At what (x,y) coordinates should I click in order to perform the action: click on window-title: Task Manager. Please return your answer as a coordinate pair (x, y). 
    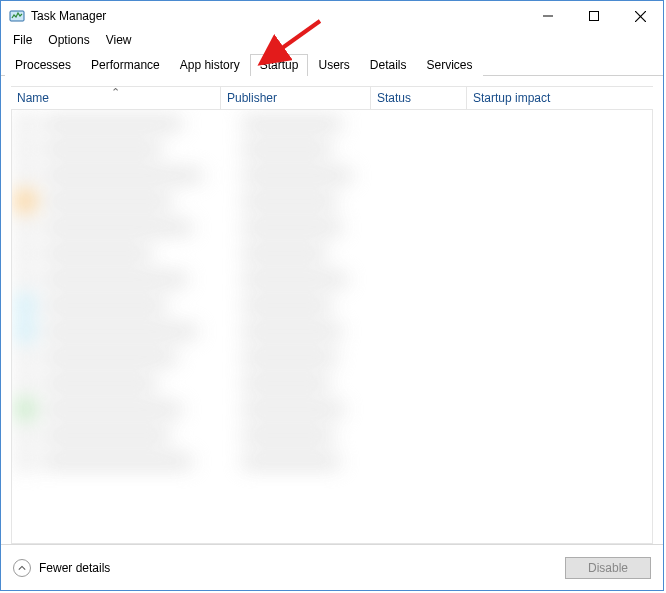
    Looking at the image, I should click on (68, 16).